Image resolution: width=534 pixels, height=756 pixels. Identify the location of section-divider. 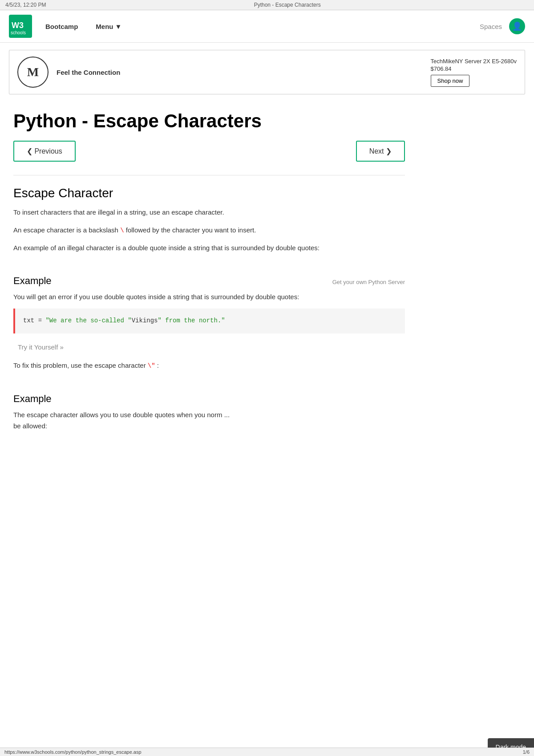
(209, 175).